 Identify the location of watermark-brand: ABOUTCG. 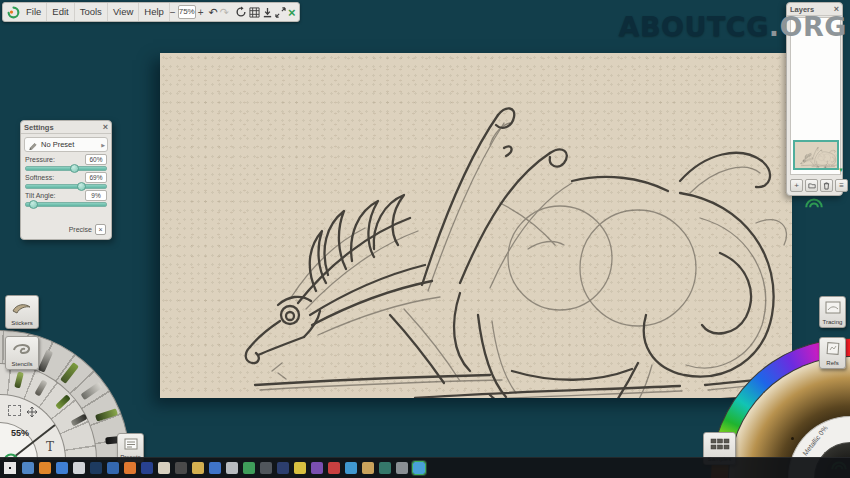
(694, 26).